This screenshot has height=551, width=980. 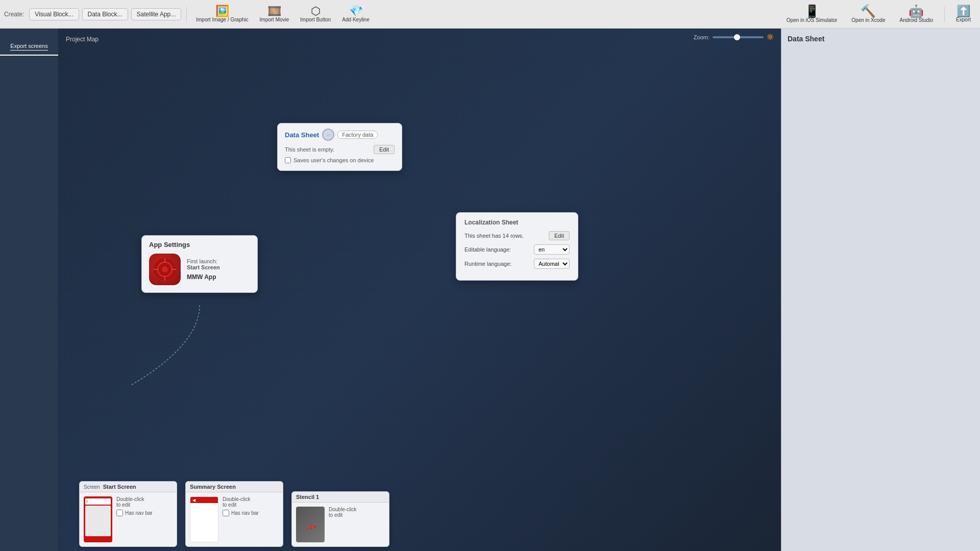 What do you see at coordinates (309, 149) in the screenshot?
I see `data-sheet-body-text: This sheet is empty.` at bounding box center [309, 149].